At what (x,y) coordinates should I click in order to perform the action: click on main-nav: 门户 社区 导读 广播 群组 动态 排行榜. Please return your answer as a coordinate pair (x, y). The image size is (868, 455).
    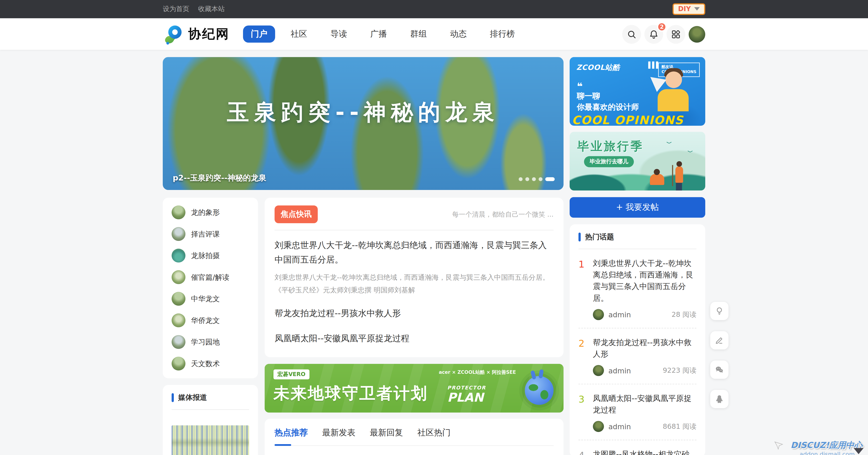
    Looking at the image, I should click on (383, 34).